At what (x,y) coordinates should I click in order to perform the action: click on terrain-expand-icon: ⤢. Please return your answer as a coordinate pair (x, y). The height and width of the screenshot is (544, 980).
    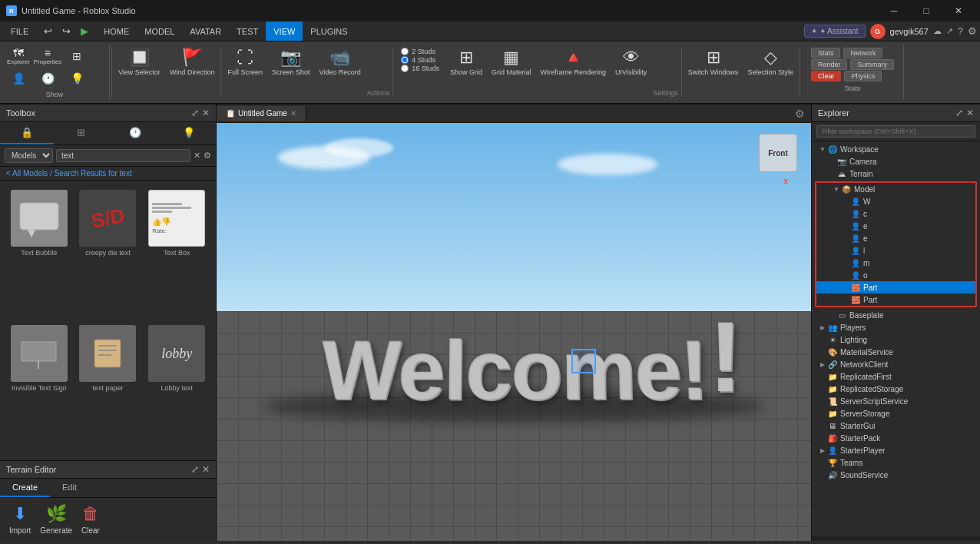
    Looking at the image, I should click on (195, 469).